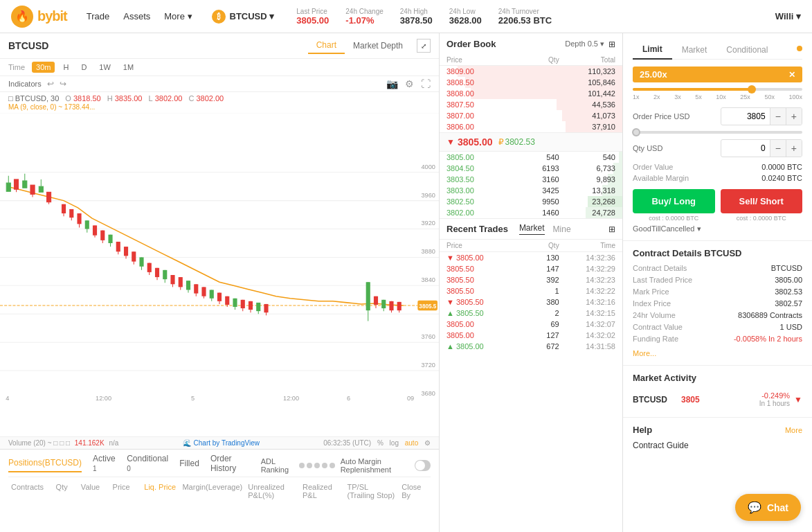 This screenshot has width=812, height=532. Describe the element at coordinates (531, 116) in the screenshot. I see `ob-sell-row: 3807.00 41,073` at that location.